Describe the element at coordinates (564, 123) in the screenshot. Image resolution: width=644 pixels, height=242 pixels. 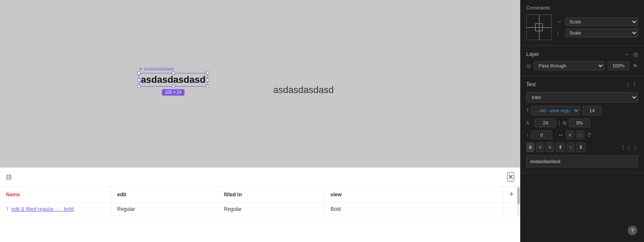
I see `tracking-label: A|` at that location.